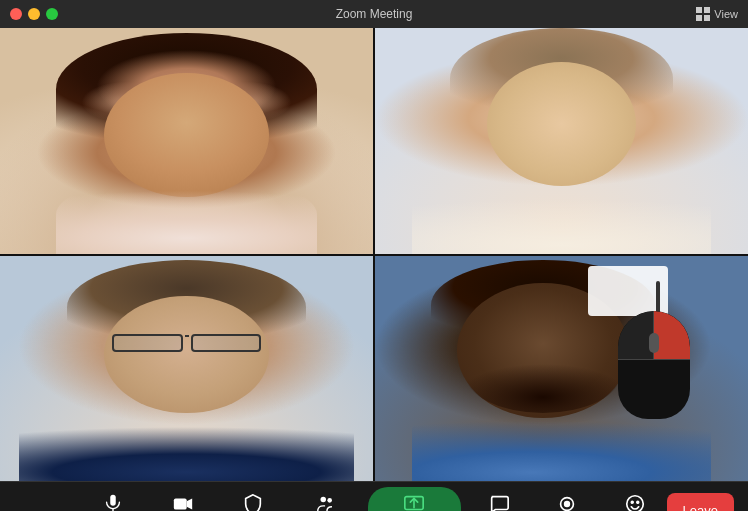 This screenshot has height=511, width=748. Describe the element at coordinates (672, 336) in the screenshot. I see `mouse-right-button` at that location.